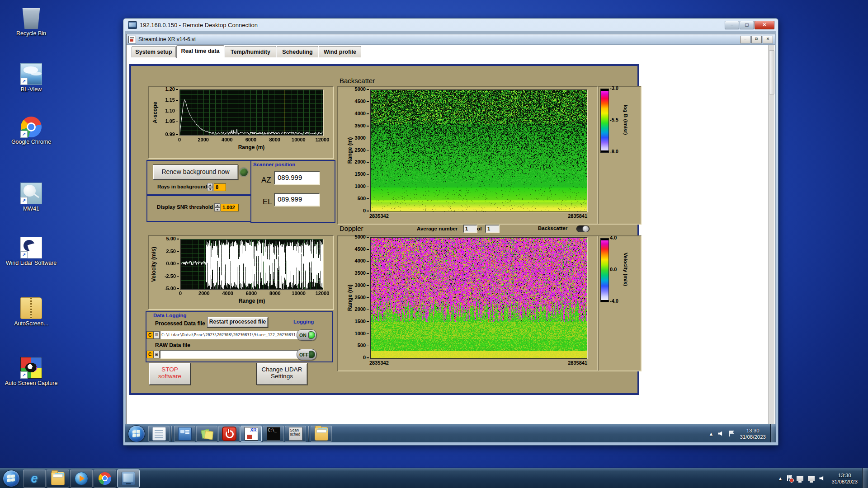 The image size is (868, 488). What do you see at coordinates (156, 354) in the screenshot?
I see `raw-path-type-icon: ⊞` at bounding box center [156, 354].